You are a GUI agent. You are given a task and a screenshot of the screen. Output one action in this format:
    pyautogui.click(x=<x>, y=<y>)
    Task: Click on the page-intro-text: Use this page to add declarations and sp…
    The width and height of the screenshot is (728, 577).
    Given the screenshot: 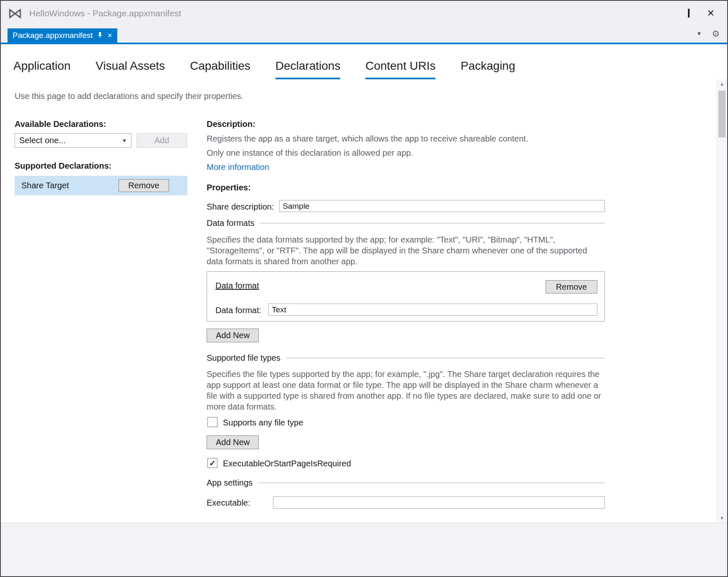 What is the action you would take?
    pyautogui.click(x=129, y=96)
    